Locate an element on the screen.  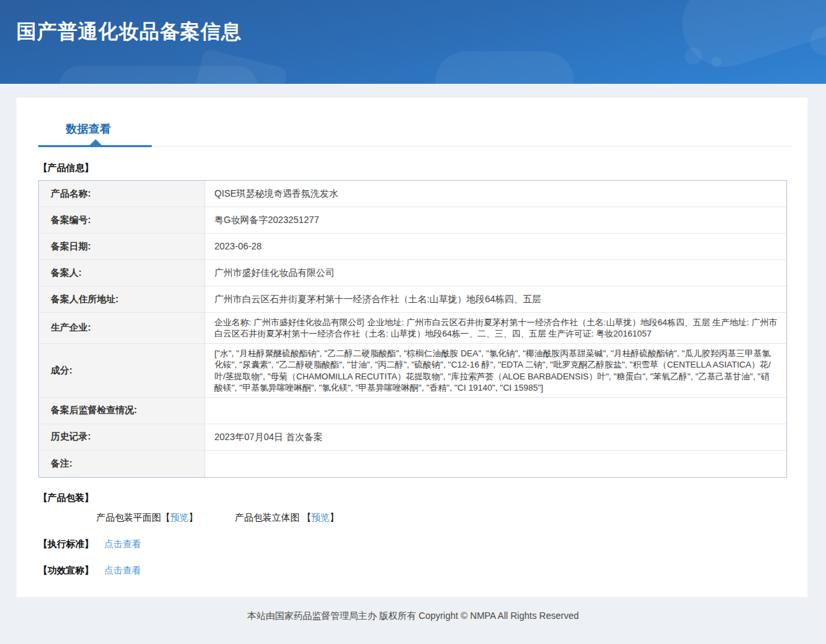
tab-bar: 数据查看 is located at coordinates (412, 123).